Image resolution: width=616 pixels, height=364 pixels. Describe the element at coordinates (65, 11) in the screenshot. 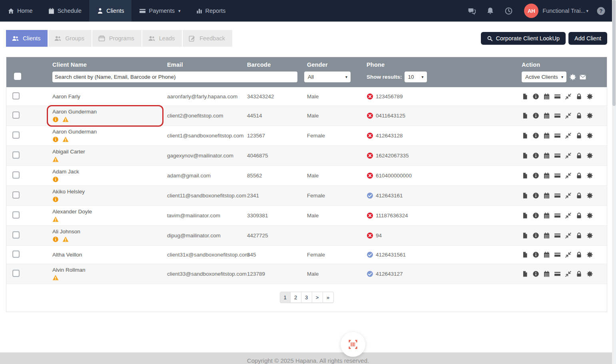

I see `nav-schedule: Schedule` at that location.